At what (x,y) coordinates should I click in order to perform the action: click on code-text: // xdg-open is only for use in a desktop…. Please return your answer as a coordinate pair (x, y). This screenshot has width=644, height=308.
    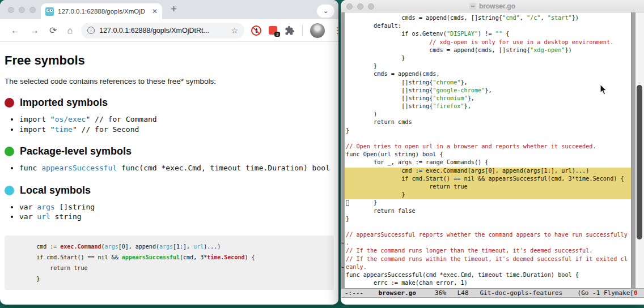
    Looking at the image, I should click on (522, 42).